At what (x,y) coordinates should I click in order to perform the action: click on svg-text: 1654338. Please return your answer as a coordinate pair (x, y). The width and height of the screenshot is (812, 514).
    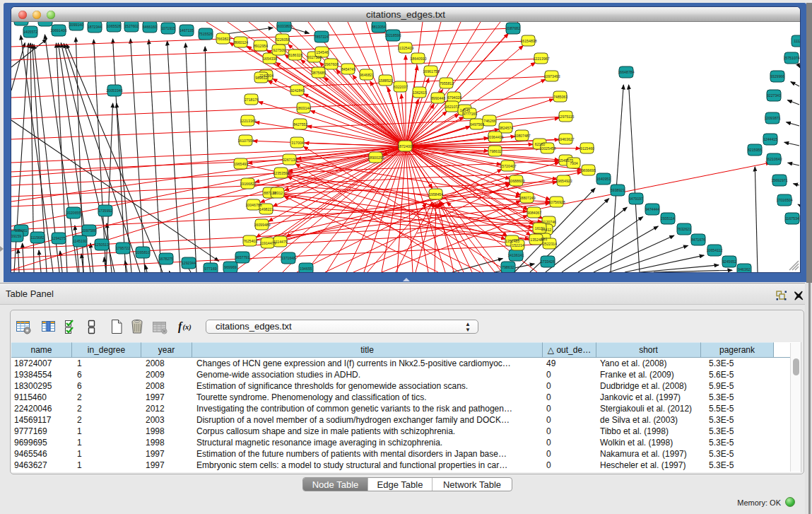
    Looking at the image, I should click on (270, 59).